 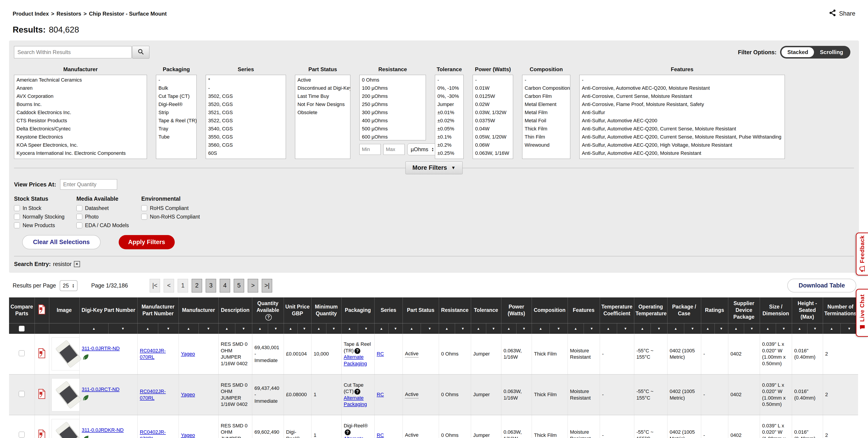 I want to click on filter-listbox: -Anti-Corrosive, Automotive AEC-Q200, Mo…, so click(x=682, y=117).